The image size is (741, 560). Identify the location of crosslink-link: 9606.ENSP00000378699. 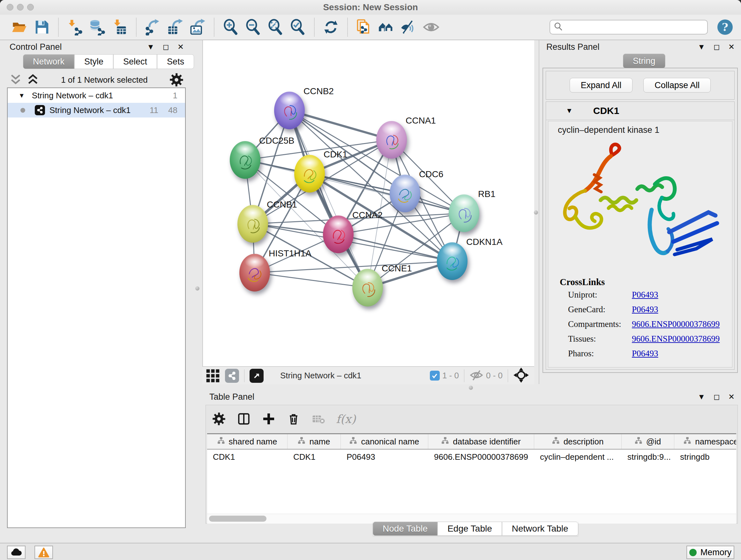
(676, 339).